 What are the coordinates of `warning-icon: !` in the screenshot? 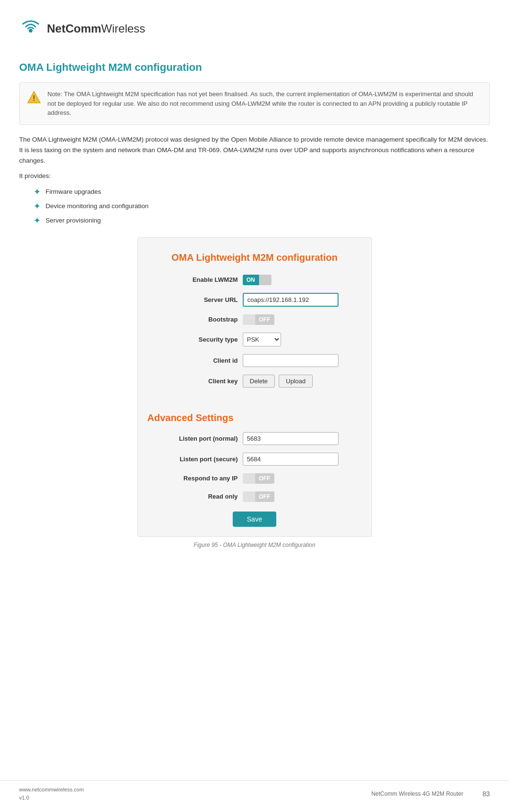 It's located at (34, 97).